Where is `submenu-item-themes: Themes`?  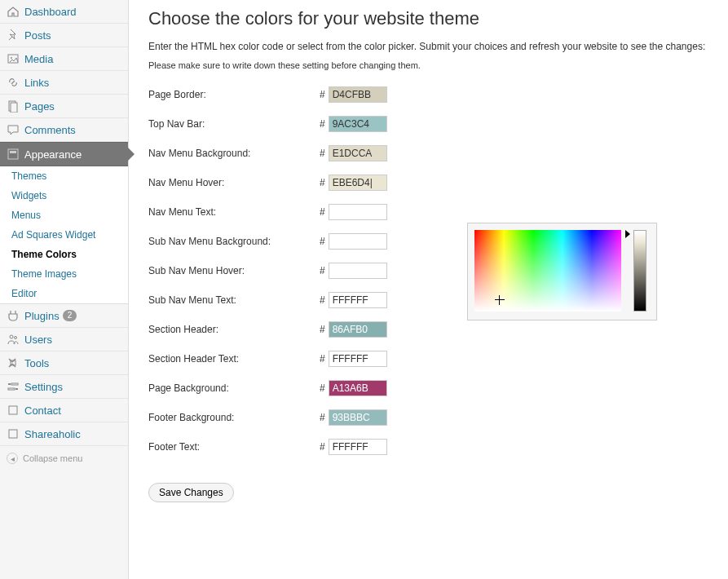
submenu-item-themes: Themes is located at coordinates (64, 176).